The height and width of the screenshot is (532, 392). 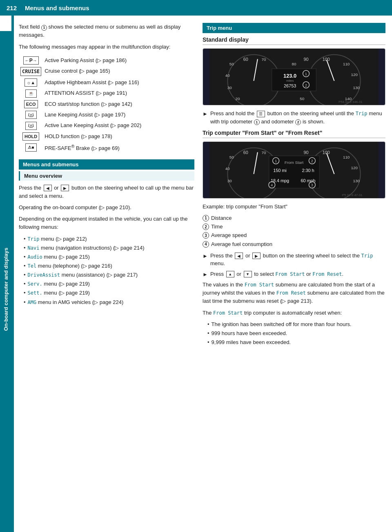 I want to click on svg-text: 2, so click(x=312, y=161).